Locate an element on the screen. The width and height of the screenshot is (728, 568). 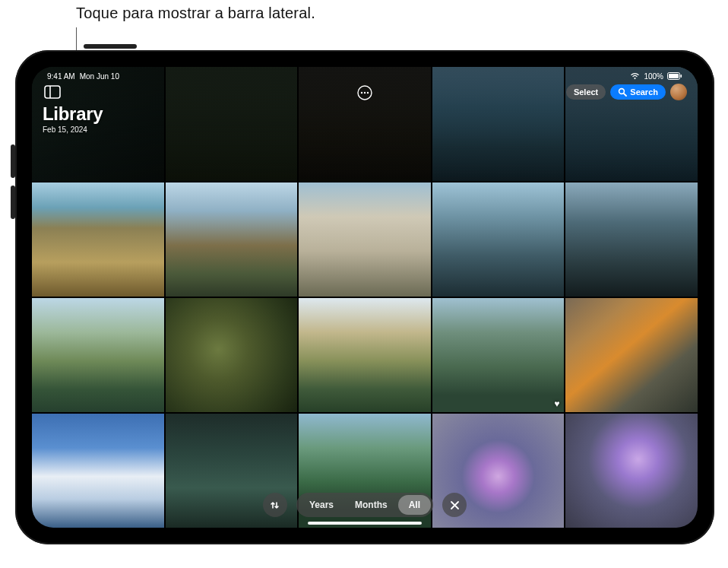
ellipsis-circle-icon is located at coordinates (365, 93).